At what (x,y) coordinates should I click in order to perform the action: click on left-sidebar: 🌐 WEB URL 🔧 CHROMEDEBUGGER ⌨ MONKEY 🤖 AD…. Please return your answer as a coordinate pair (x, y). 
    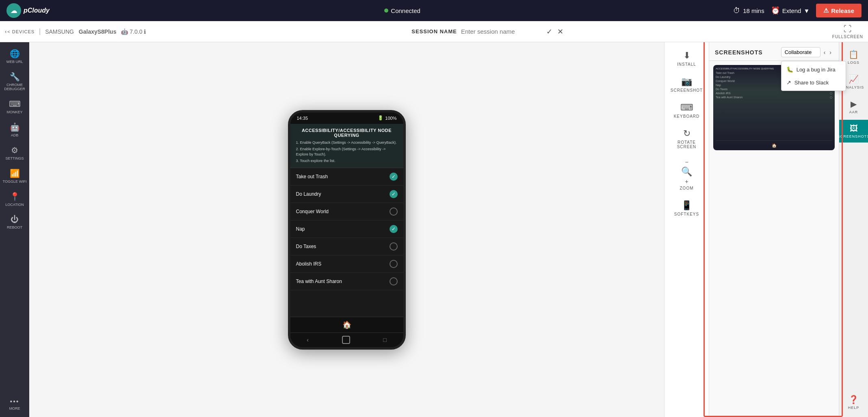
    Looking at the image, I should click on (15, 230).